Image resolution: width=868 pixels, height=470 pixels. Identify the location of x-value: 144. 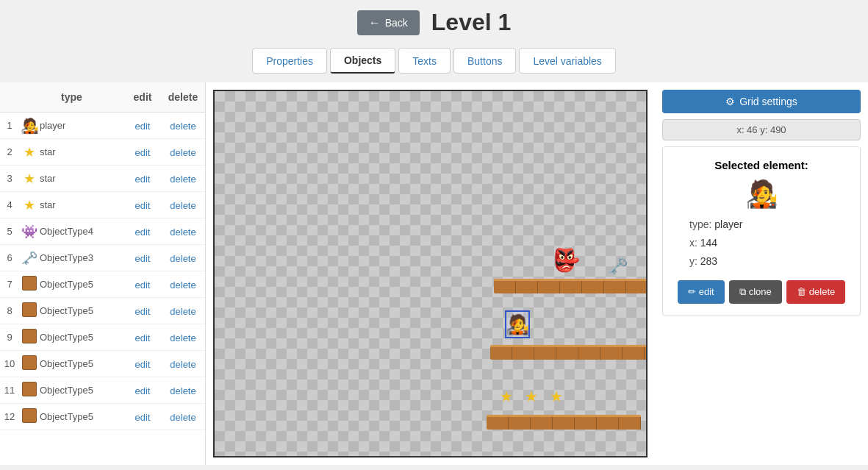
(709, 243).